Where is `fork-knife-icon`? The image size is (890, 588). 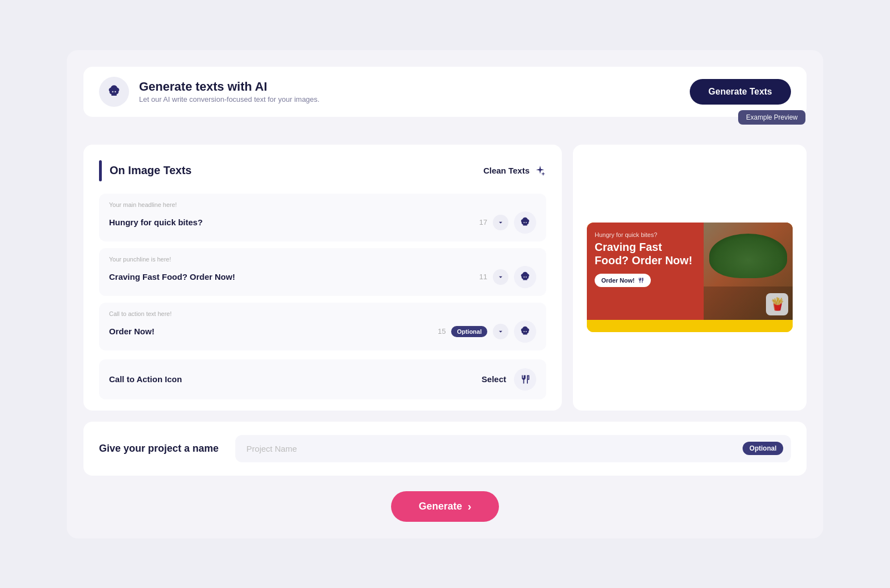 fork-knife-icon is located at coordinates (525, 379).